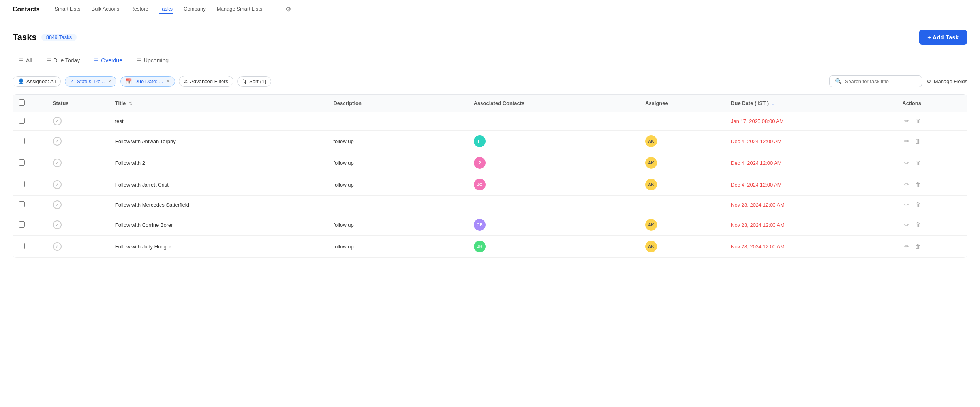 The height and width of the screenshot is (407, 980). I want to click on contact-avatar: 2, so click(480, 163).